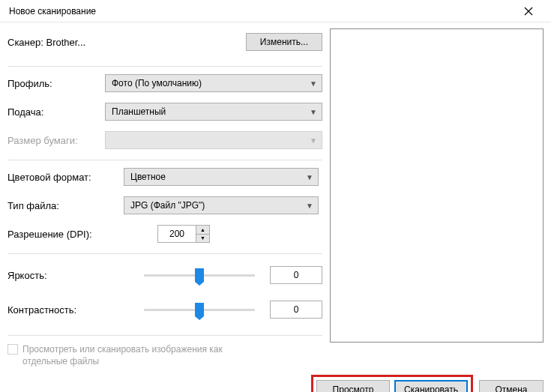 The height and width of the screenshot is (392, 551). Describe the element at coordinates (148, 177) in the screenshot. I see `color-format-value: Цветное` at that location.